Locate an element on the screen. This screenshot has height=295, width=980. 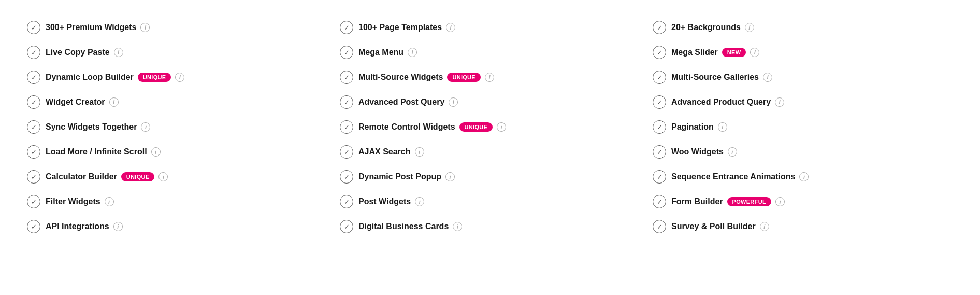
feature-label: Mega Menu is located at coordinates (381, 52).